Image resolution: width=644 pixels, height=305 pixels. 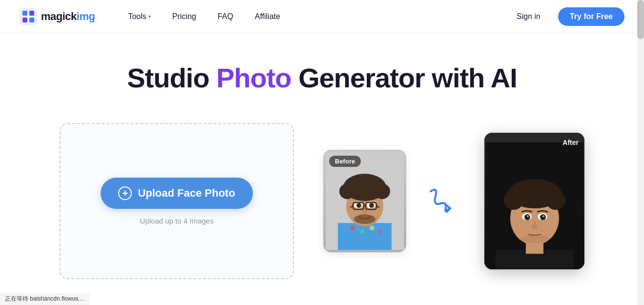 What do you see at coordinates (57, 17) in the screenshot?
I see `logo: magickimg` at bounding box center [57, 17].